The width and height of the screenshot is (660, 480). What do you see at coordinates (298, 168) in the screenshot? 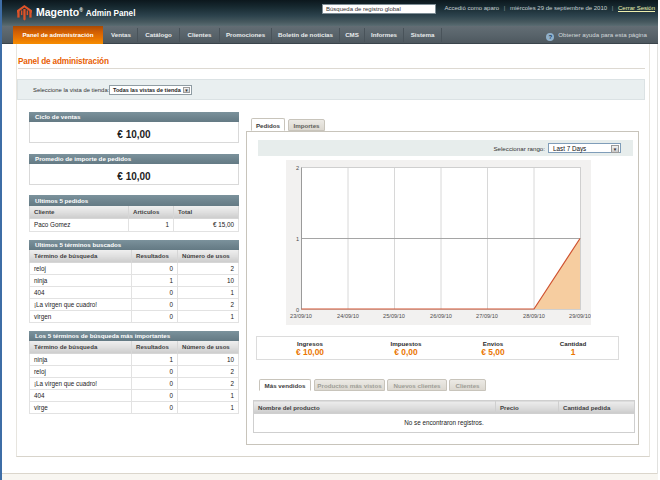
I see `svg-text: 2` at bounding box center [298, 168].